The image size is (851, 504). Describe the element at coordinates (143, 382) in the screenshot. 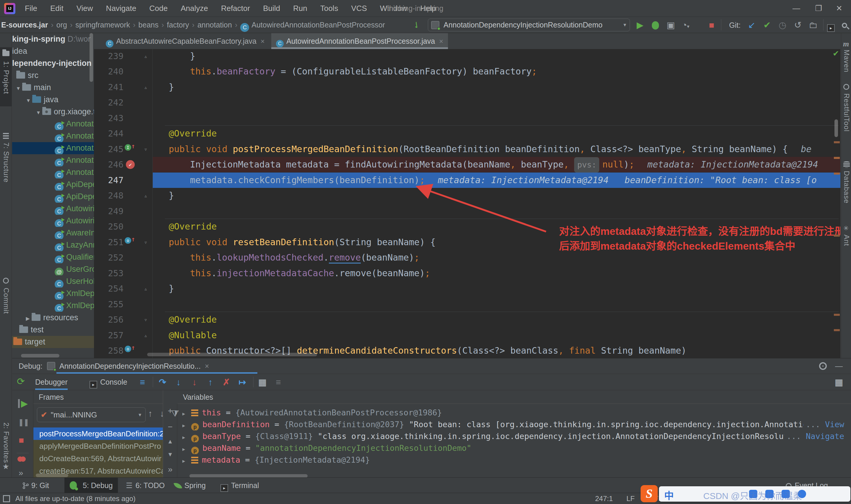

I see `layout-icon: ≡` at that location.